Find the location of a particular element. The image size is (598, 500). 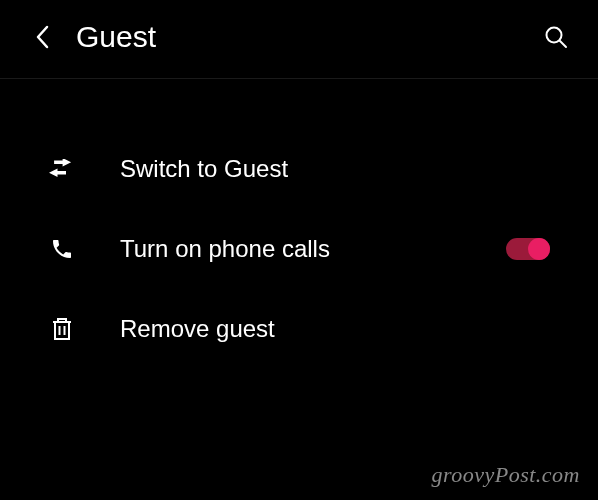

trash-icon is located at coordinates (62, 329).